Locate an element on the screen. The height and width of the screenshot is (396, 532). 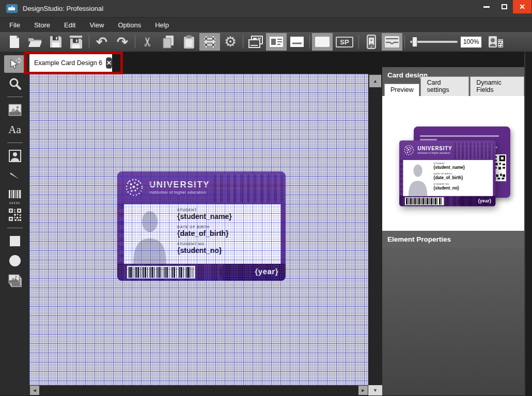
both-sides-icon is located at coordinates (256, 42).